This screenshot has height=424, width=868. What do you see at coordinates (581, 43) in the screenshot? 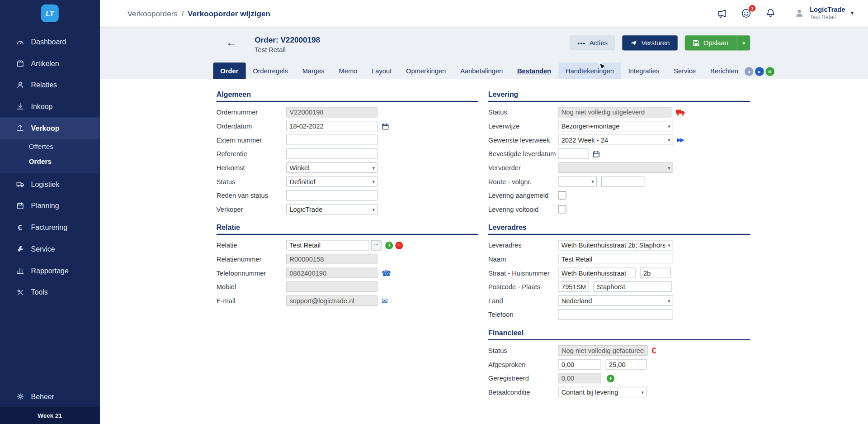
I see `dots-icon: •••` at bounding box center [581, 43].